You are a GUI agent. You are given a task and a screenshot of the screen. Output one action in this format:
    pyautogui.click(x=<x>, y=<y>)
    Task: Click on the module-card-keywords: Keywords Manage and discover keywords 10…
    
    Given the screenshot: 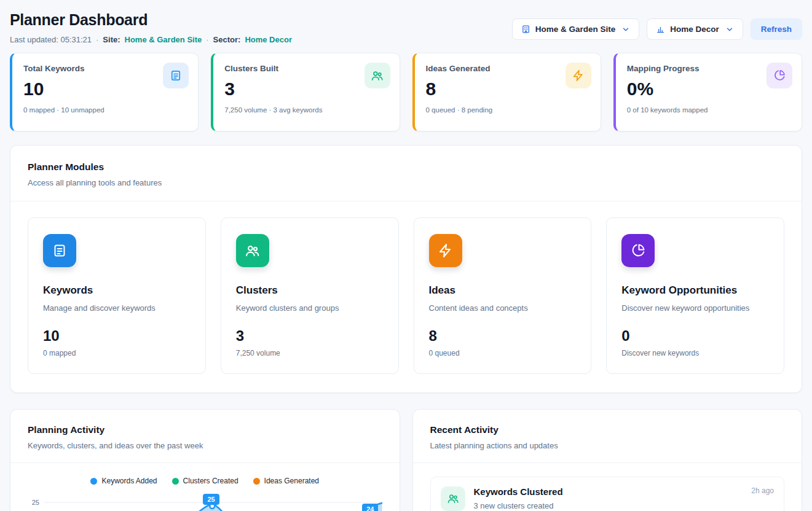 What is the action you would take?
    pyautogui.click(x=117, y=296)
    